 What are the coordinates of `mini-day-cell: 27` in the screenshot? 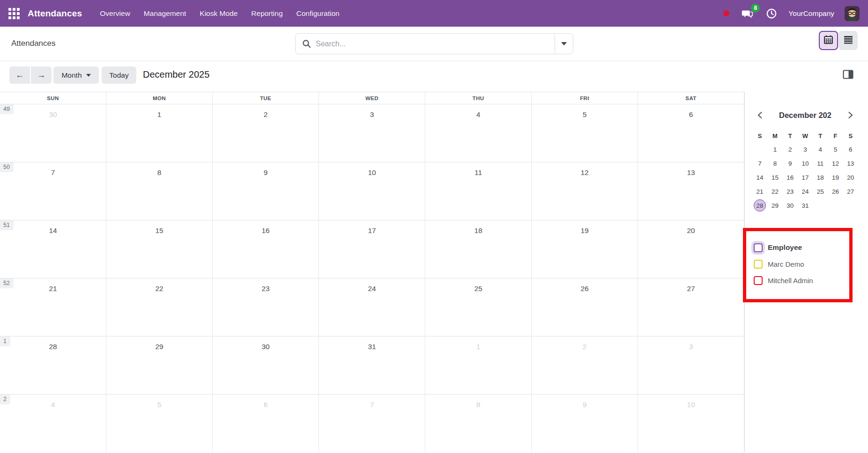 It's located at (851, 191).